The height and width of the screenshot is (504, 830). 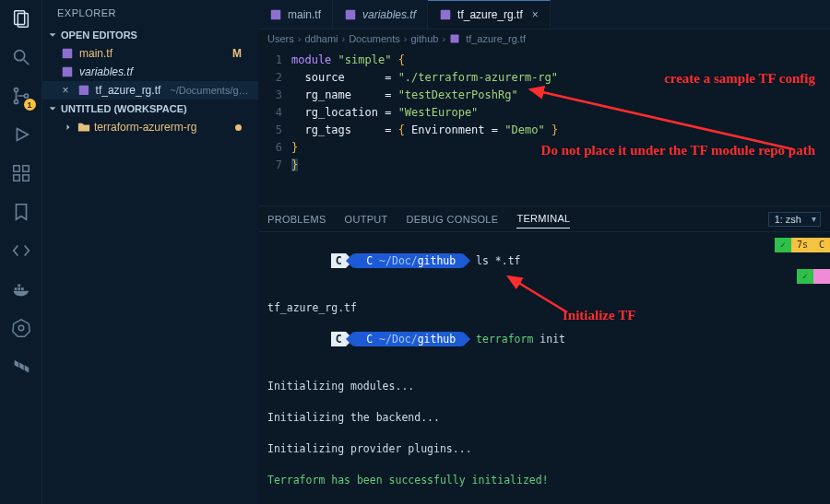 I want to click on breadcrumb-item: ddhami, so click(x=321, y=39).